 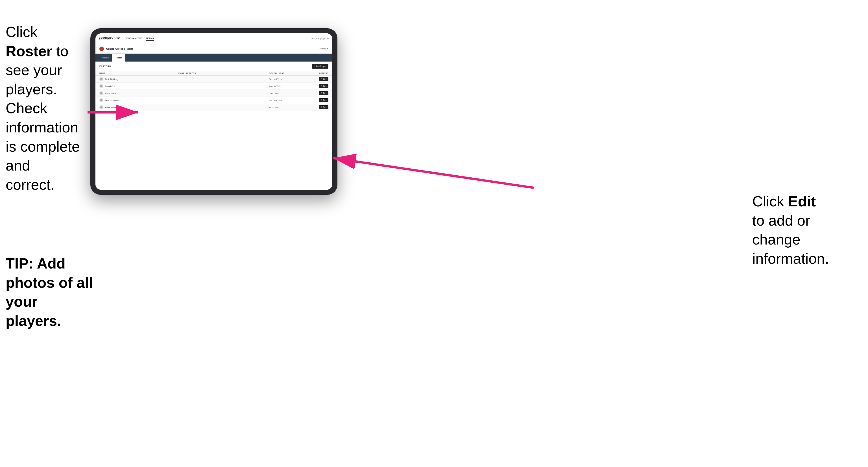 What do you see at coordinates (288, 86) in the screenshot?
I see `player-year: Fourth Year` at bounding box center [288, 86].